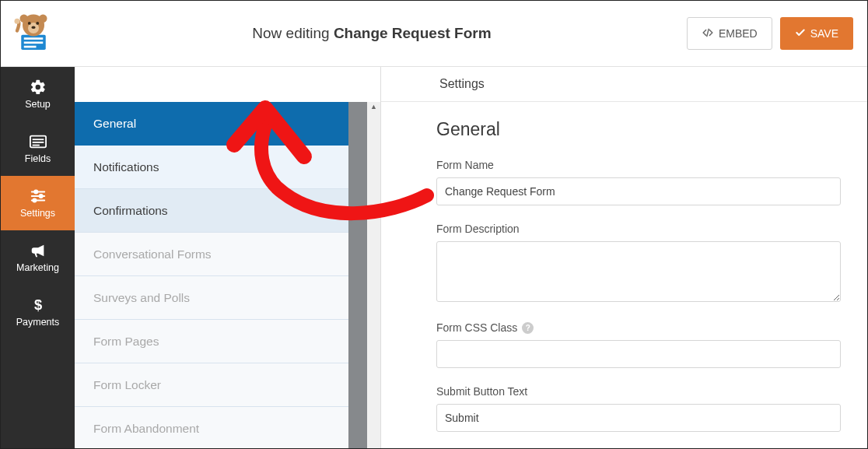 The height and width of the screenshot is (449, 868). I want to click on sidebar-scrollbar: ▲, so click(373, 275).